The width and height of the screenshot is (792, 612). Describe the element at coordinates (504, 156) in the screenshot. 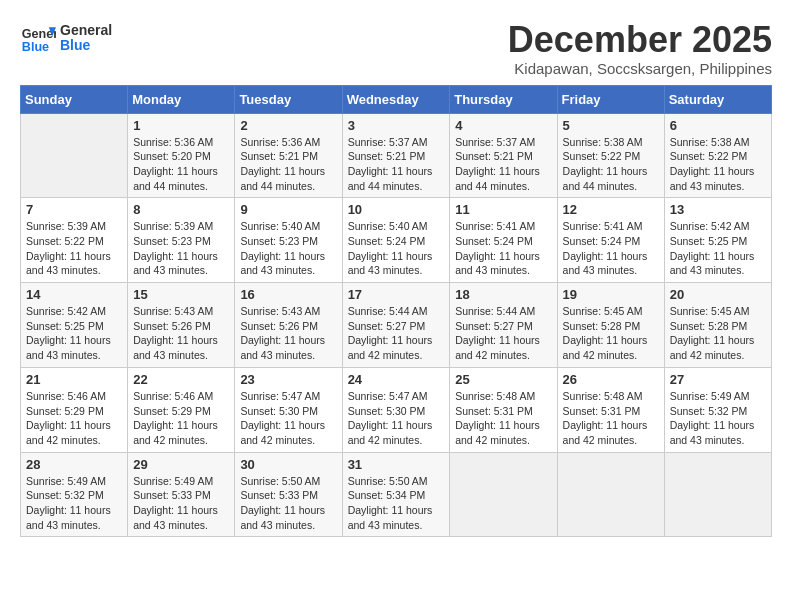

I see `calendar-cell: 4Sunrise: 5:37 AM Sunset: 5:21 PM Daylig…` at that location.